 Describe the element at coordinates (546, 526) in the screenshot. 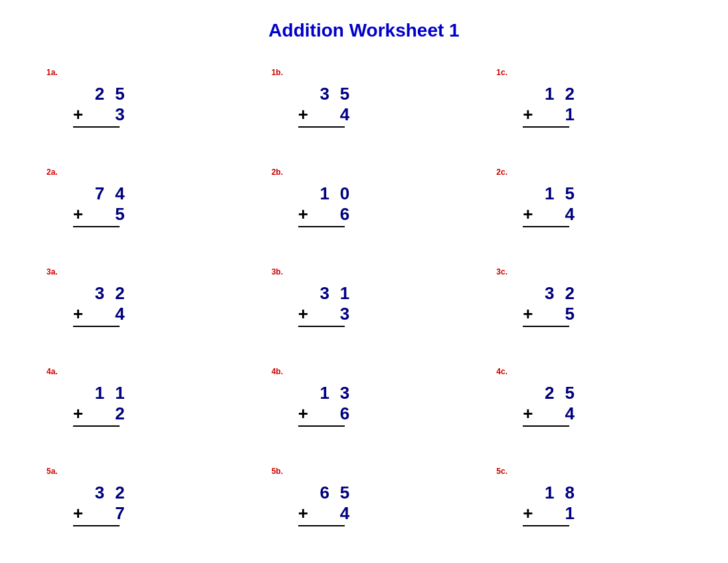

I see `answer-line-5c` at that location.